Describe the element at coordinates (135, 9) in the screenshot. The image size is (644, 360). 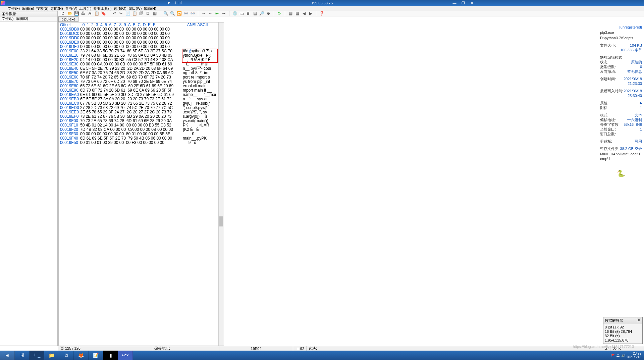
I see `menu-window: 窗口(W)` at that location.